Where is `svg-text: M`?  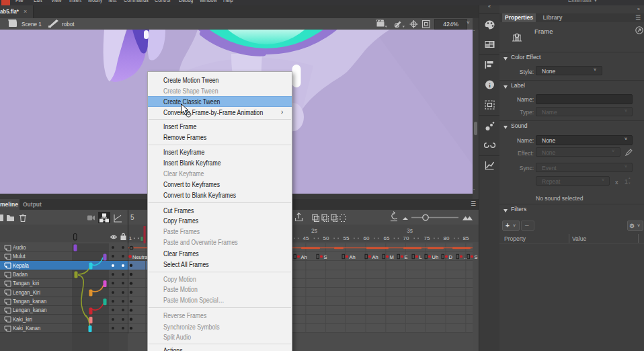
svg-text: M is located at coordinates (392, 257).